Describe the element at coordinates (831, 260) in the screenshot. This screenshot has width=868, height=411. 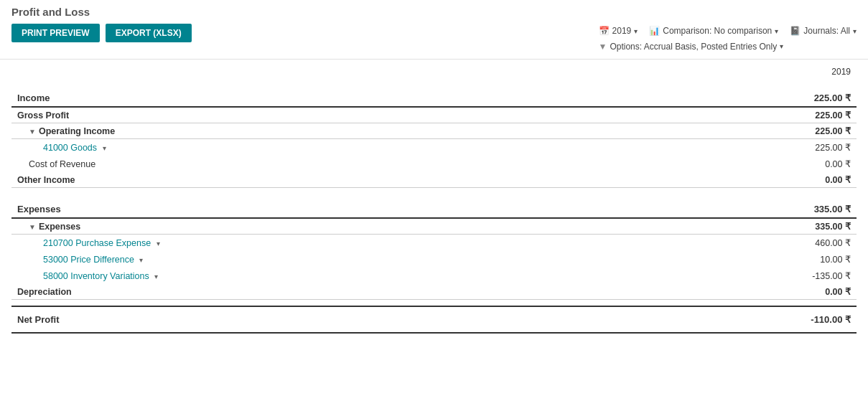
I see `price-difference-value: 10.00 ₹` at that location.